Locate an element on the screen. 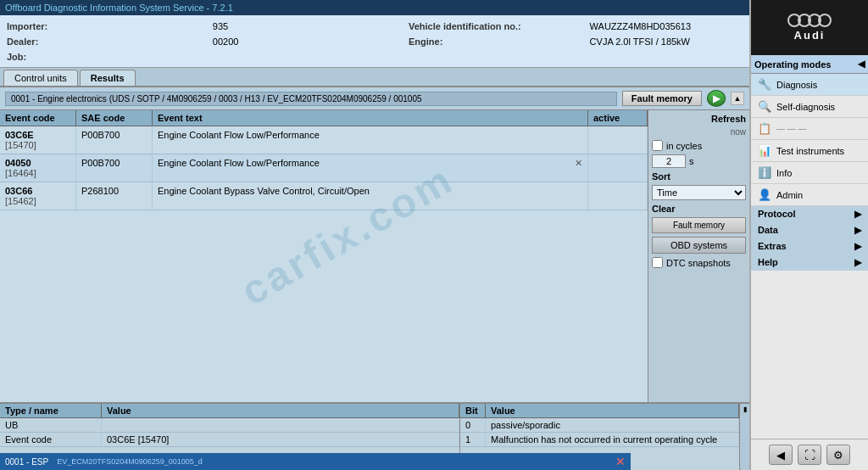 This screenshot has width=868, height=470. col-active: active is located at coordinates (618, 118).